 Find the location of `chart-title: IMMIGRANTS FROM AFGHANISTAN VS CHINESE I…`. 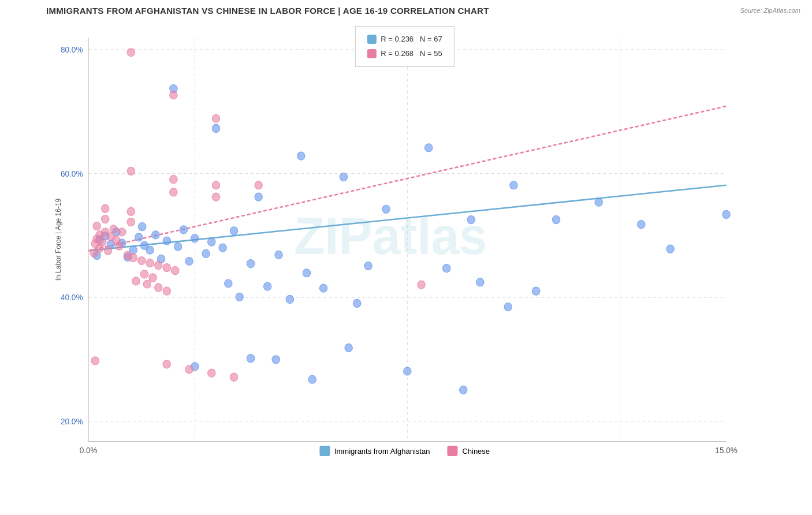

chart-title: IMMIGRANTS FROM AFGHANISTAN VS CHINESE I… is located at coordinates (423, 10).